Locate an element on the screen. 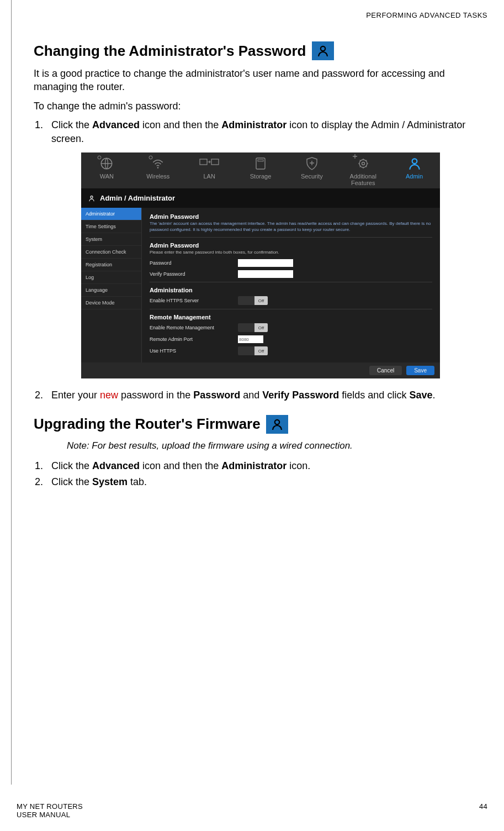 The width and height of the screenshot is (504, 831). sidebar-item-administrator: Administrator is located at coordinates (112, 214).